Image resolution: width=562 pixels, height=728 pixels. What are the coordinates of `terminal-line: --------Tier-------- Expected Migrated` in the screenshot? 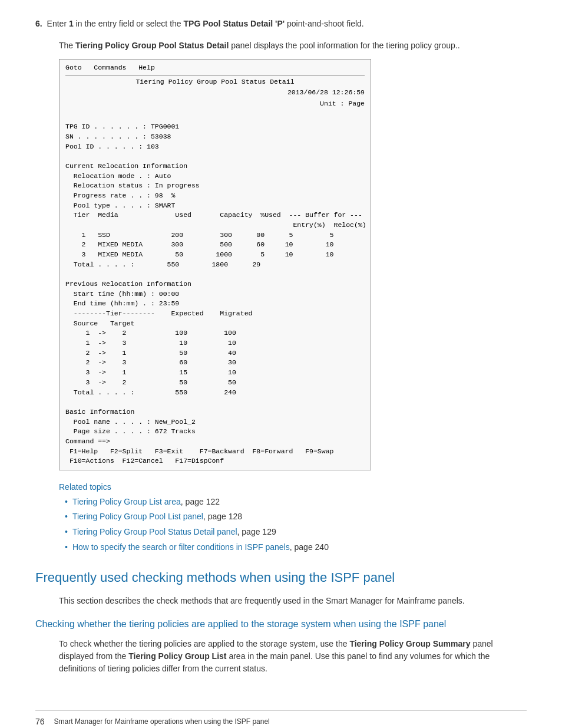 It's located at (215, 314).